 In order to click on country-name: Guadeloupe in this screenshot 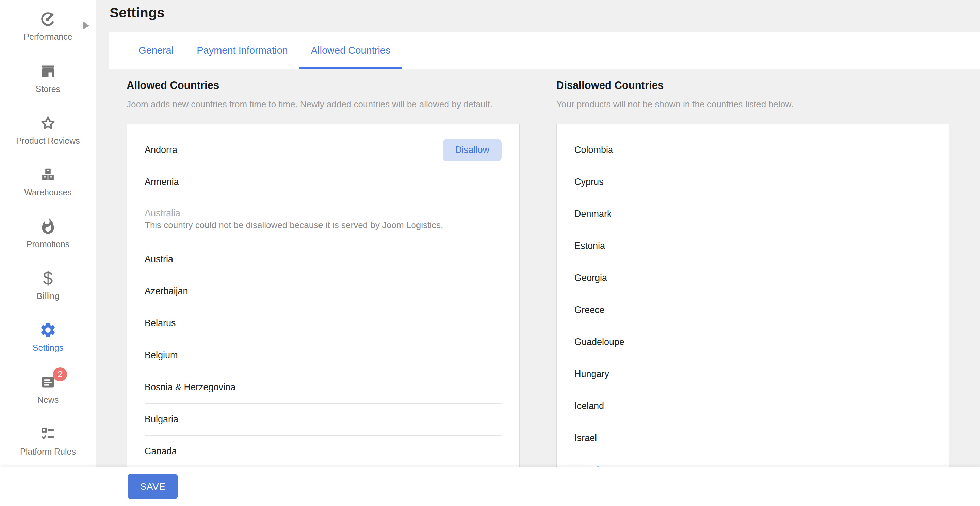, I will do `click(600, 342)`.